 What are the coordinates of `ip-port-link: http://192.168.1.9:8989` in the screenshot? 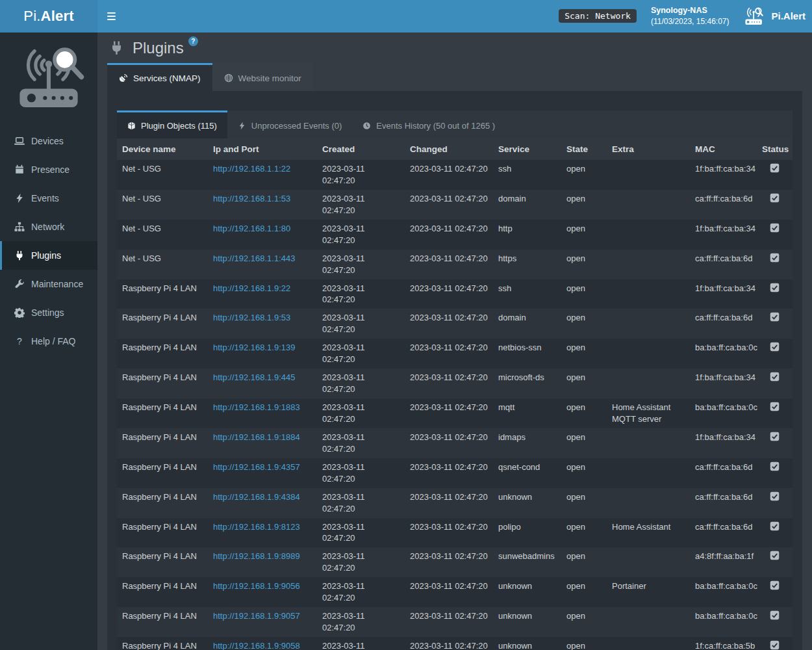 It's located at (257, 556).